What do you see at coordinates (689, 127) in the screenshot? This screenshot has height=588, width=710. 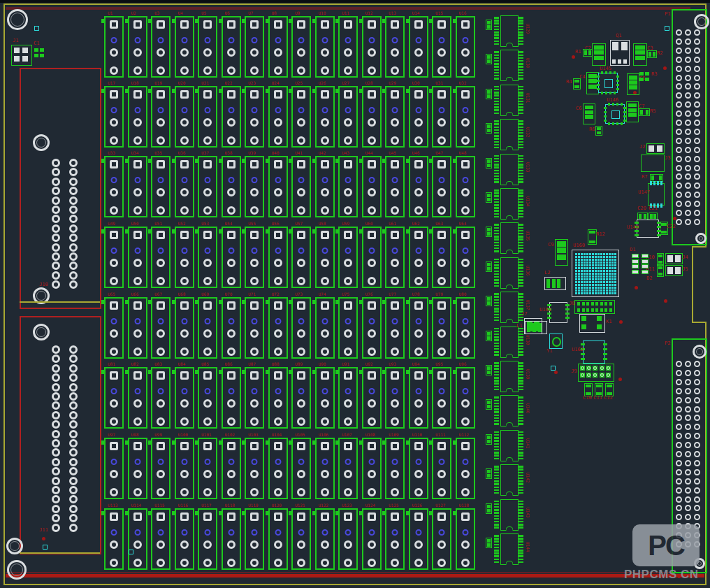 I see `edge-connector-right` at bounding box center [689, 127].